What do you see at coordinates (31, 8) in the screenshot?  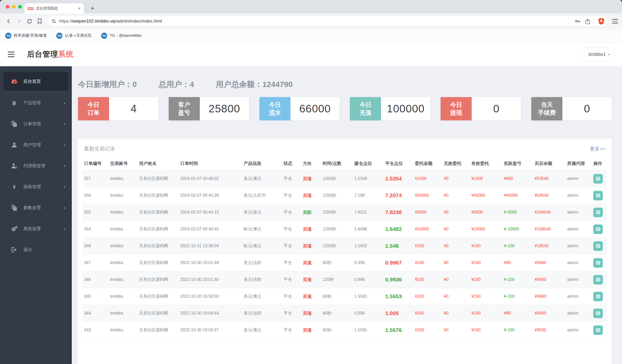 I see `apex-favicon-icon: APEX` at bounding box center [31, 8].